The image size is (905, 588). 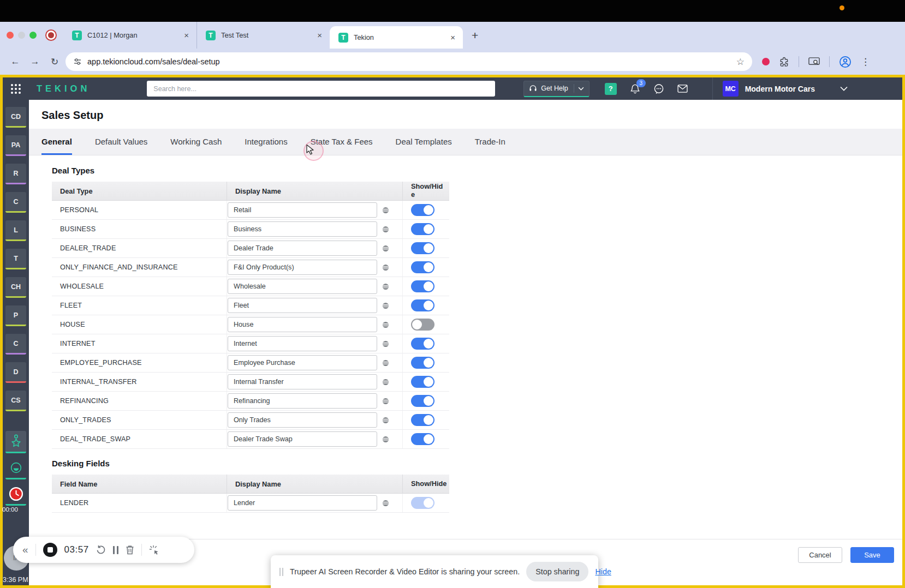 What do you see at coordinates (25, 550) in the screenshot?
I see `collapse-toolbar-icon: «` at bounding box center [25, 550].